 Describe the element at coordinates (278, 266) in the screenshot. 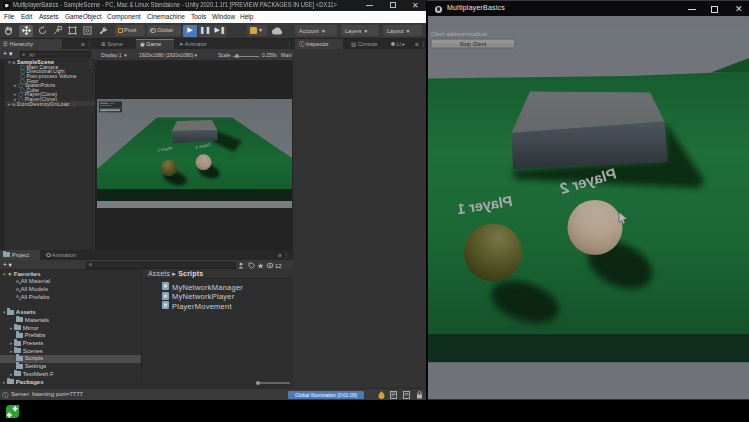

I see `svg-text: 12` at that location.